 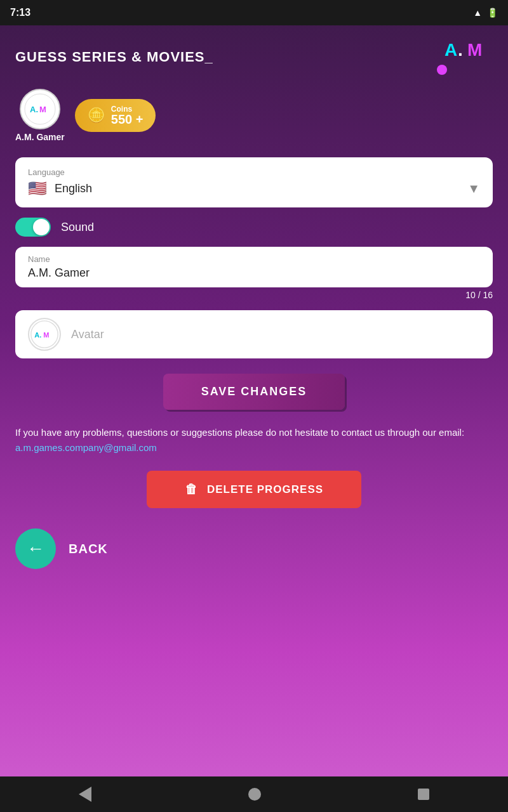 What do you see at coordinates (254, 227) in the screenshot?
I see `sound-row: Sound` at bounding box center [254, 227].